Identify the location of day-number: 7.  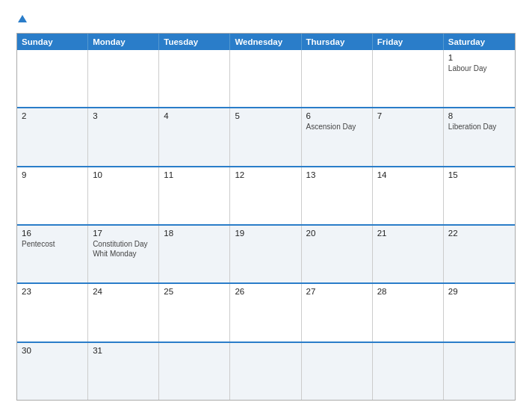
(408, 116).